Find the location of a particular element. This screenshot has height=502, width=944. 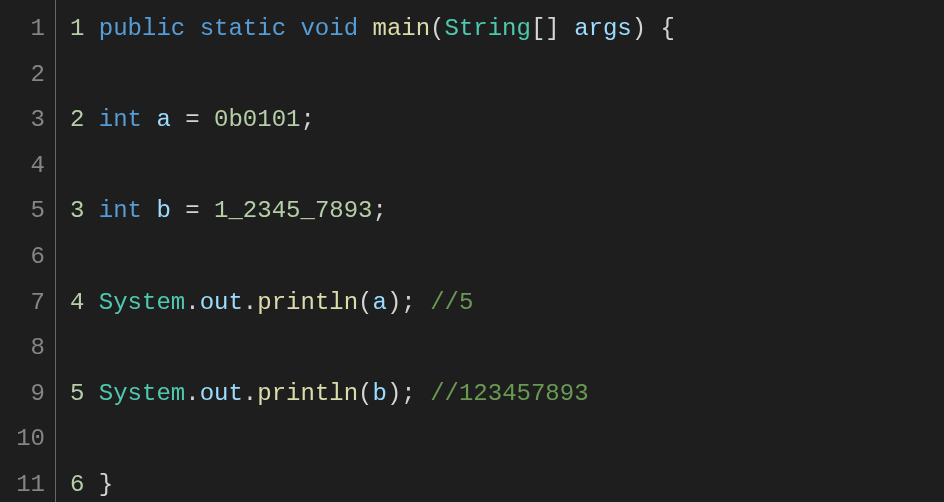

code-token: //123457893 is located at coordinates (509, 394).